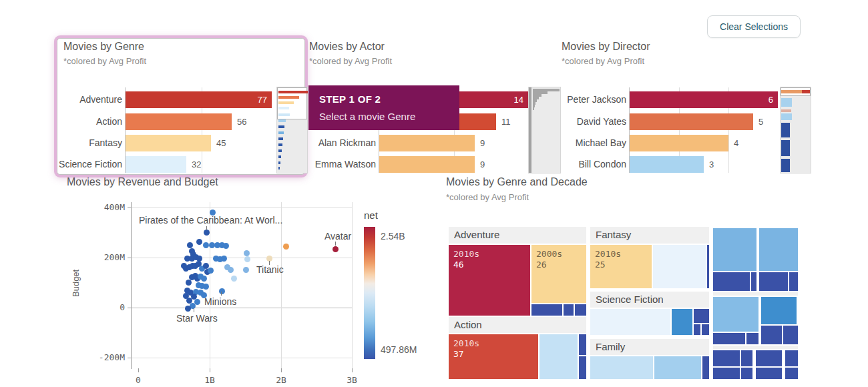 This screenshot has width=868, height=387. I want to click on treemap-tile-adventure: 2000s26, so click(559, 274).